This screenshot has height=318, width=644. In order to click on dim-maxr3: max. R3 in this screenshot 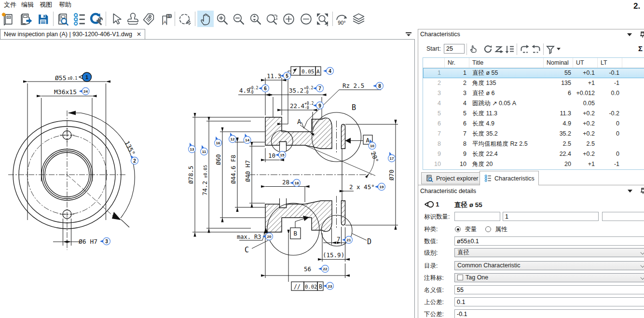, I will do `click(249, 237)`.